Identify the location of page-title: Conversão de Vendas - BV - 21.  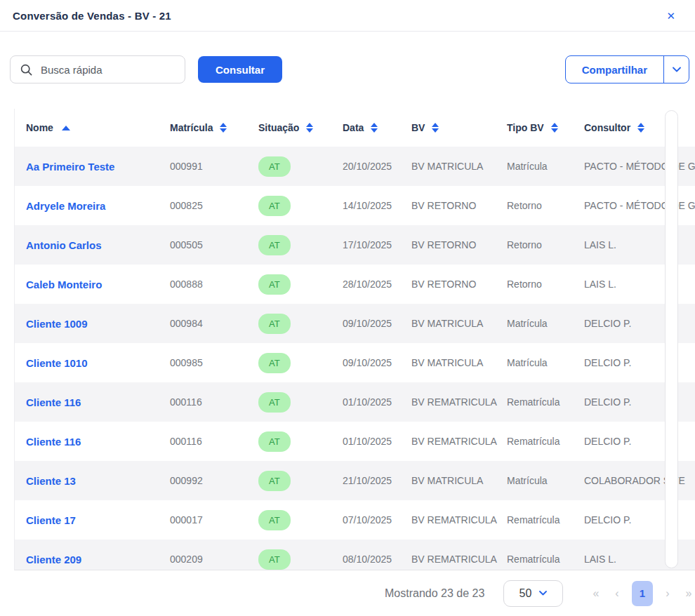
(92, 15).